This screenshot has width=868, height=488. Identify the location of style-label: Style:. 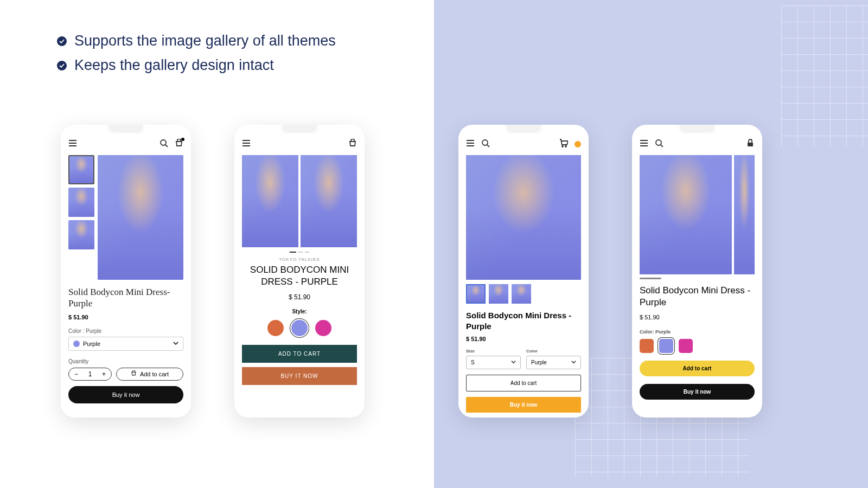
(299, 311).